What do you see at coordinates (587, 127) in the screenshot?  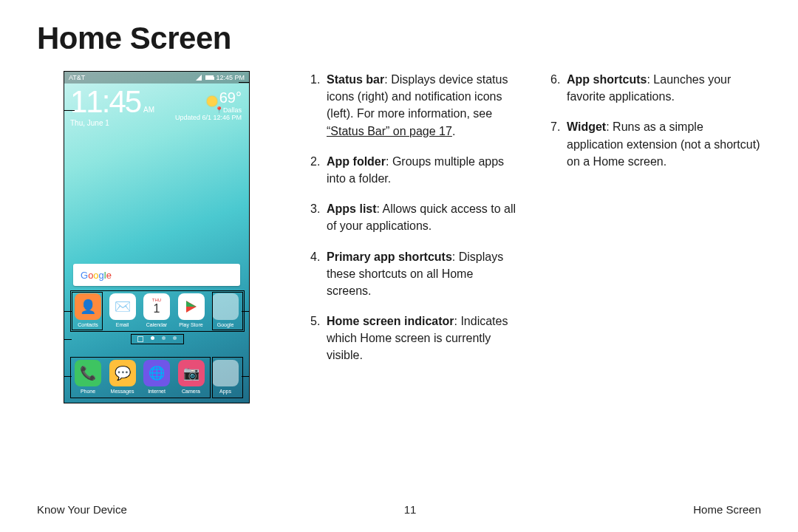 I see `definition-term: Widget` at bounding box center [587, 127].